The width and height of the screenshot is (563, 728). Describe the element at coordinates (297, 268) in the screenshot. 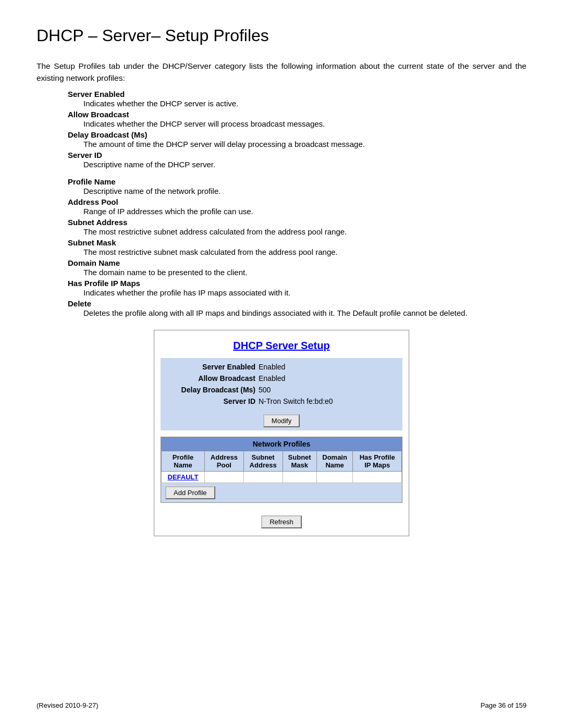

I see `field-domain-name: Domain Name The domain name to be presen…` at that location.